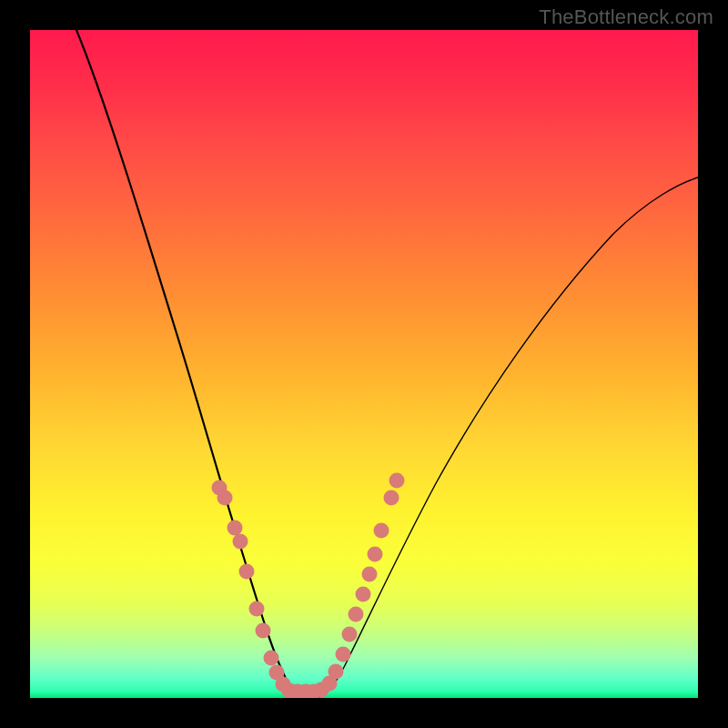 The image size is (728, 728). Describe the element at coordinates (626, 17) in the screenshot. I see `watermark-text: TheBottleneck.com` at that location.